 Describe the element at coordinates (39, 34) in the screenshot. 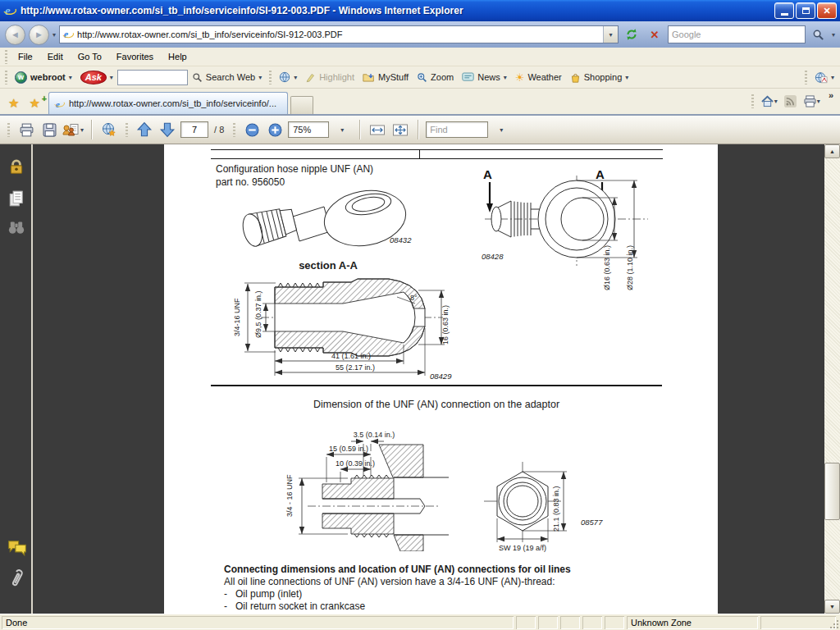

I see `forward-button: ►` at that location.